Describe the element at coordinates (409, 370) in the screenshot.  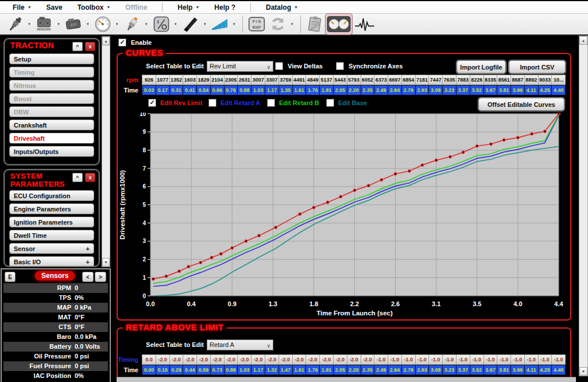
I see `time2-cell: 2.79` at that location.